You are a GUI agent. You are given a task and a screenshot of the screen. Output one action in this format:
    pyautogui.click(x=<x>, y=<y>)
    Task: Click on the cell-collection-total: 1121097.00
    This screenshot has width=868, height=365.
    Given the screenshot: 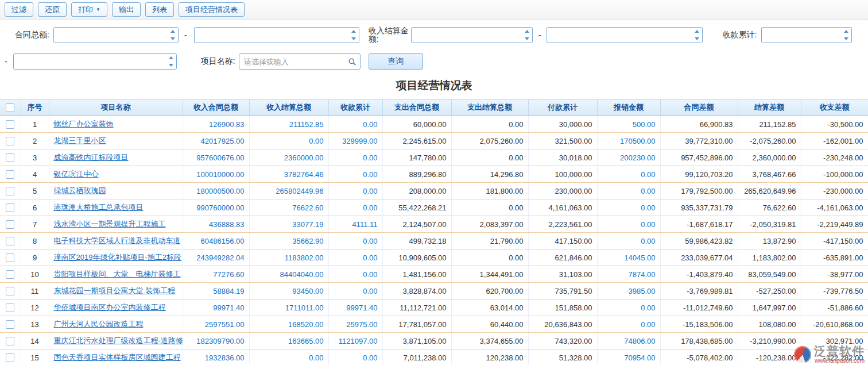 What is the action you would take?
    pyautogui.click(x=355, y=341)
    